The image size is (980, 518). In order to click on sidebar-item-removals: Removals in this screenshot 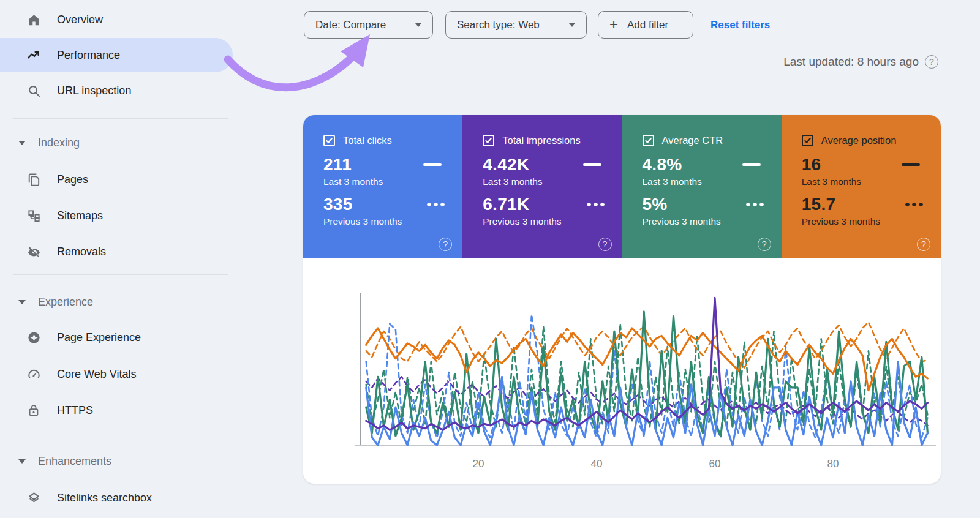, I will do `click(66, 252)`.